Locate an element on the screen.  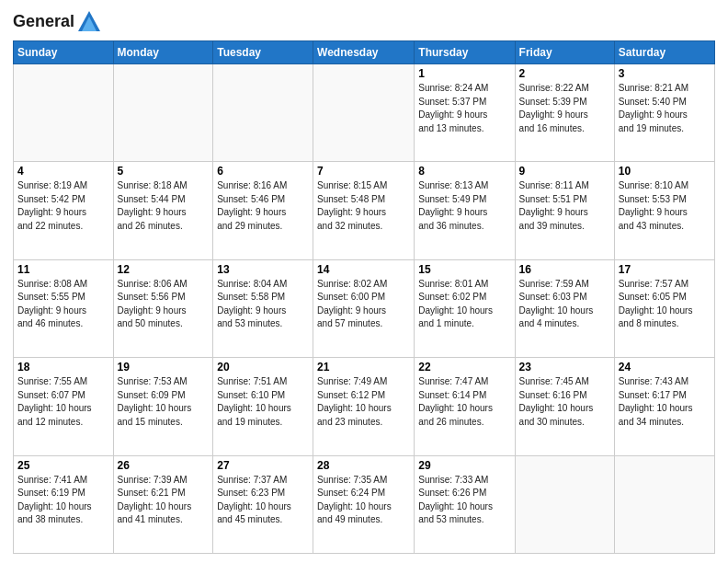
calendar-cell: 1Sunrise: 8:24 AMSunset: 5:37 PMDaylight… is located at coordinates (465, 113).